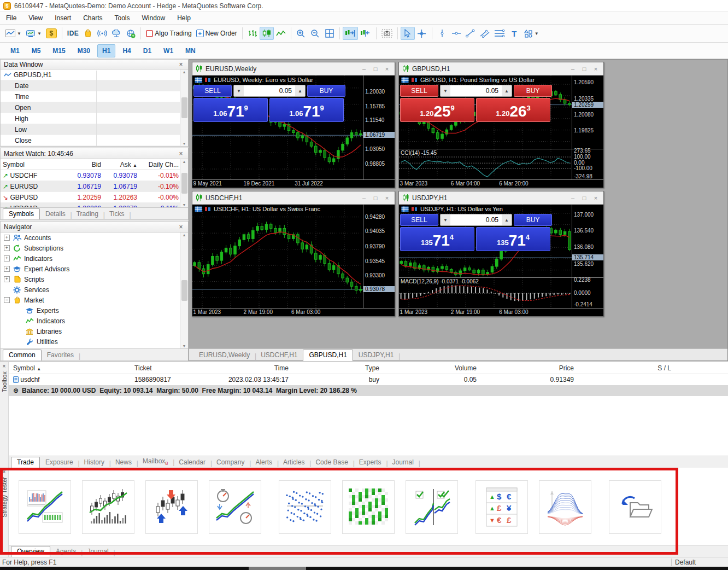 The image size is (728, 570). What do you see at coordinates (513, 110) in the screenshot?
I see `buy-price-box: 1.20263` at bounding box center [513, 110].